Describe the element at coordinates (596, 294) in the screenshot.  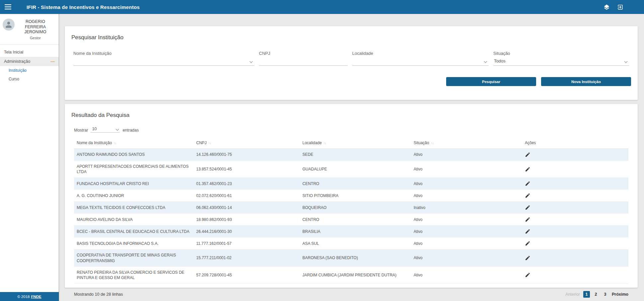
I see `pagination-page-2: 2` at that location.